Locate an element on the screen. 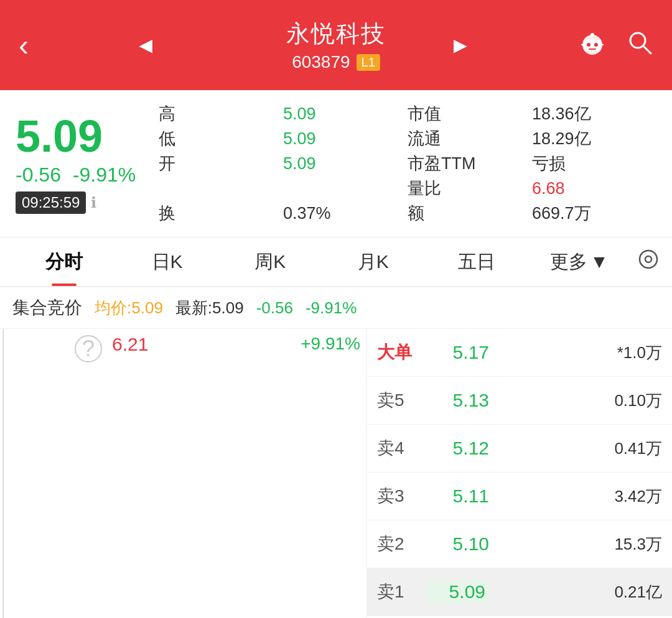 The width and height of the screenshot is (672, 618). info-icon: ℹ is located at coordinates (93, 203).